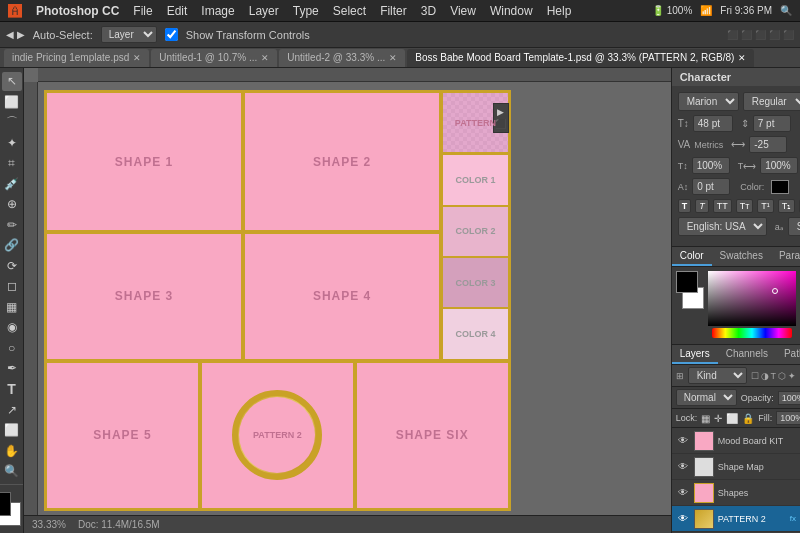 This screenshot has width=800, height=533. Describe the element at coordinates (16, 34) in the screenshot. I see `back-button: ◀ ▶` at that location.